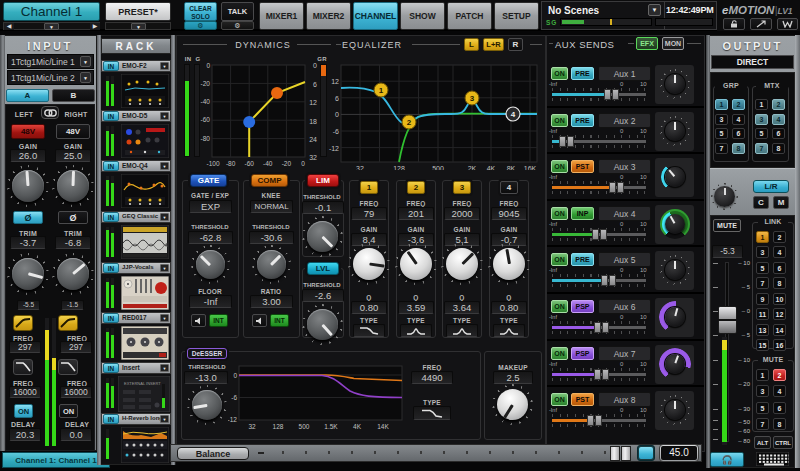  Describe the element at coordinates (313, 122) in the screenshot. I see `svg-text: 18` at that location.